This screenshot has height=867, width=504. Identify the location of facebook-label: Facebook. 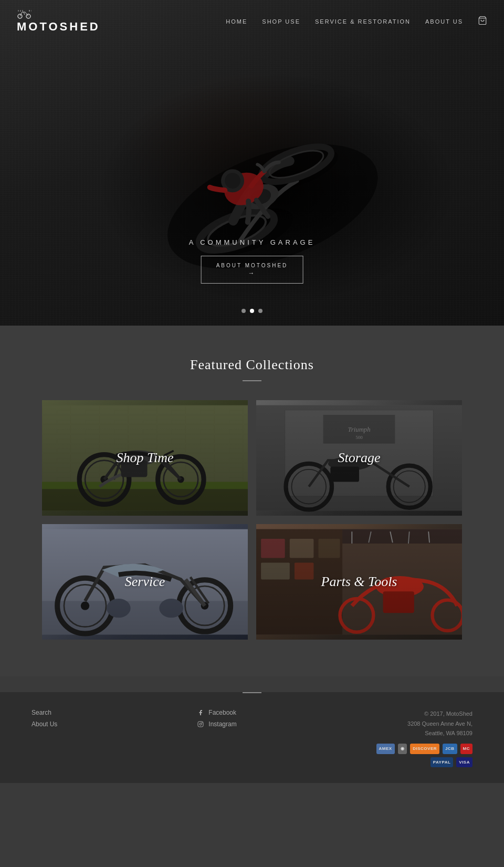
(223, 713).